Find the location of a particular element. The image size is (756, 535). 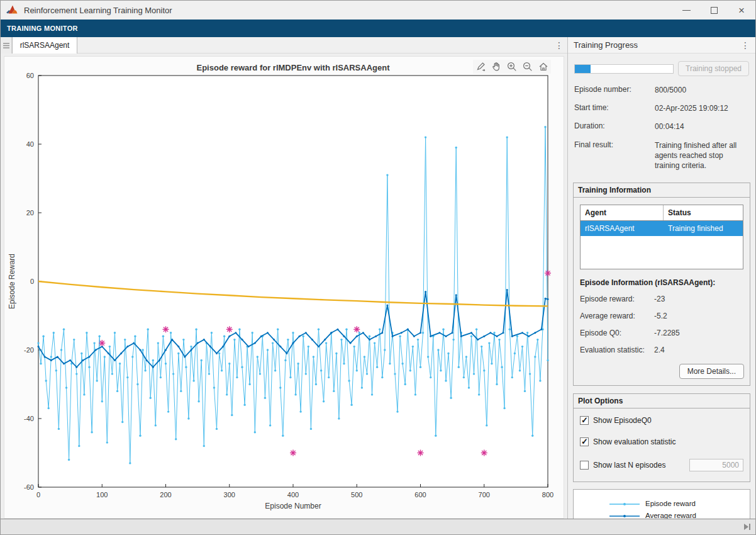

progress-fill is located at coordinates (582, 69).